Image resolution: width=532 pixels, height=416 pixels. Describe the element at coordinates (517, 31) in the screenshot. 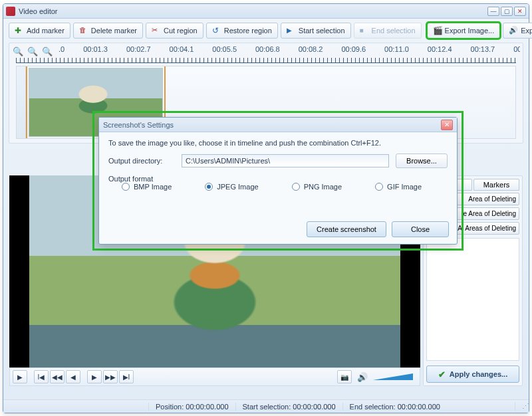

I see `export-audio-button: Export Audio...` at that location.